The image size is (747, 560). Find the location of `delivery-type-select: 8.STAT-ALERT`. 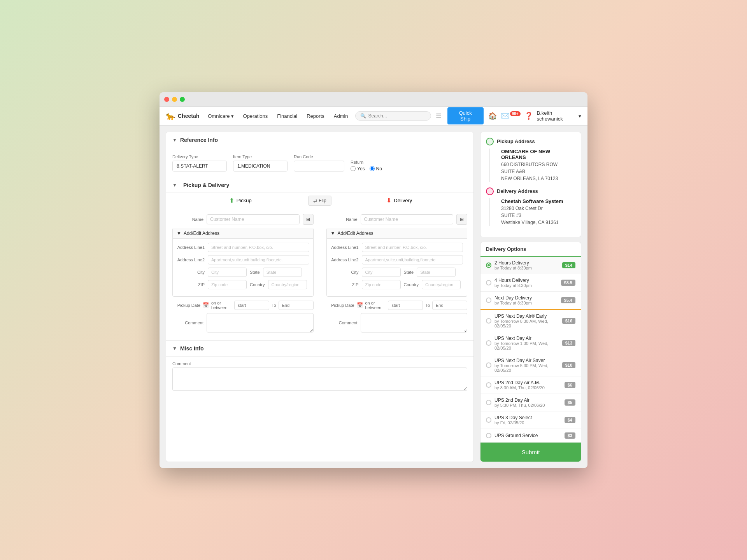

delivery-type-select: 8.STAT-ALERT is located at coordinates (200, 166).